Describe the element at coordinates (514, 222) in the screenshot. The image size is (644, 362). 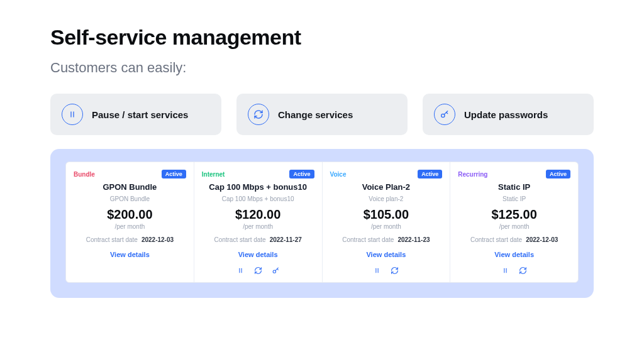
I see `service-card: RecurringActiveStatic IPStatic IP$125.00…` at that location.